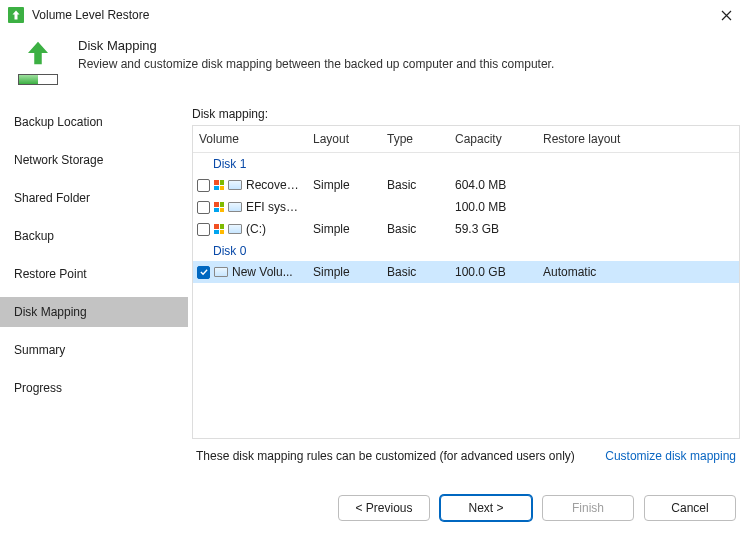  Describe the element at coordinates (250, 139) in the screenshot. I see `col-volume: Volume` at that location.